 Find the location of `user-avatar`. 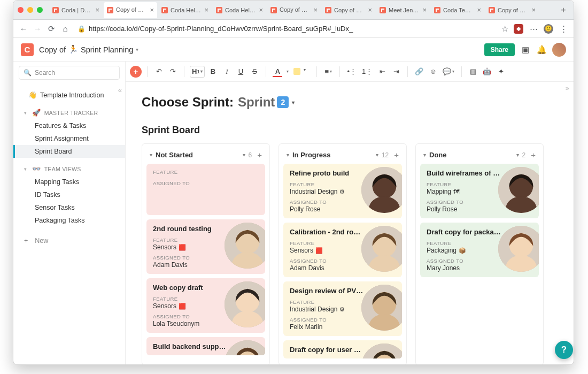

user-avatar is located at coordinates (559, 50).